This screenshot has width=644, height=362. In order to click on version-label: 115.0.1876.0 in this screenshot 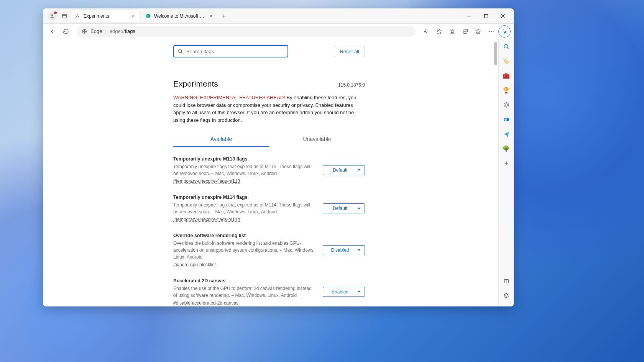, I will do `click(352, 85)`.